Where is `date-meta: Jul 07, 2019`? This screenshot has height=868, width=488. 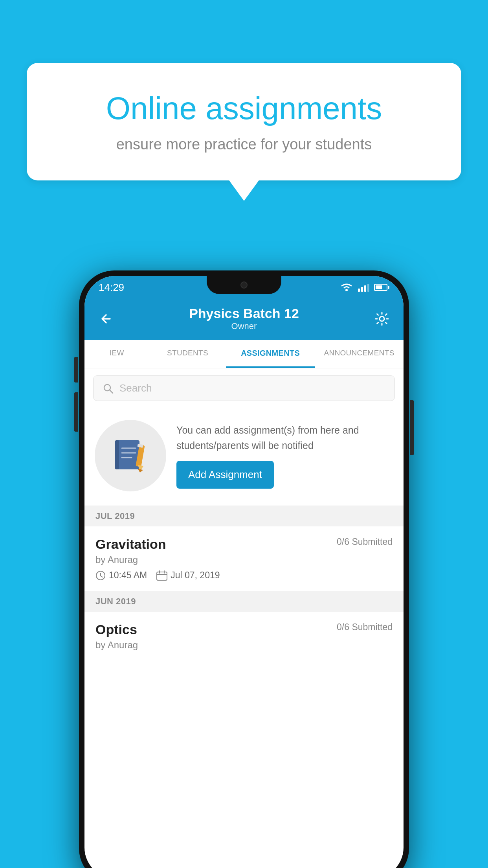
date-meta: Jul 07, 2019 is located at coordinates (188, 576).